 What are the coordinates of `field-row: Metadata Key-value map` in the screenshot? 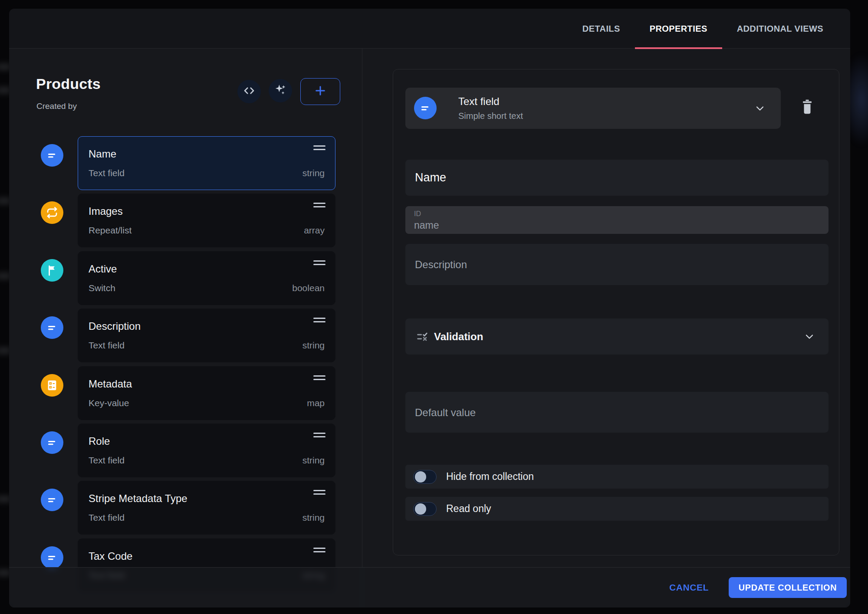 It's located at (186, 393).